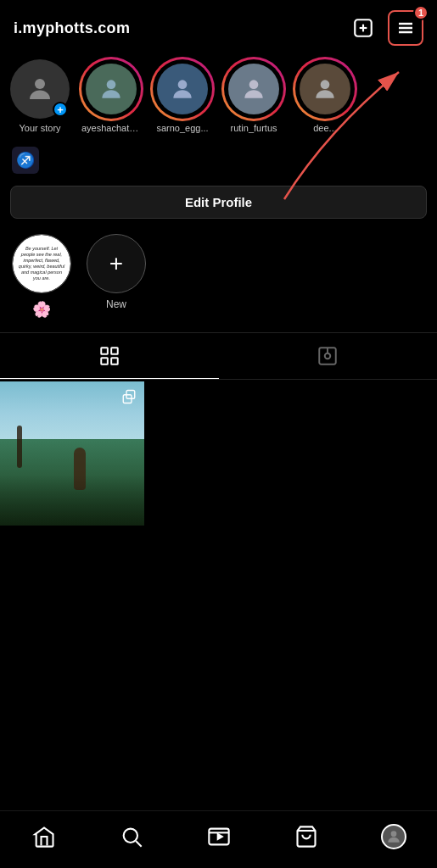 The width and height of the screenshot is (437, 868). What do you see at coordinates (219, 26) in the screenshot?
I see `header: i.myphotts.com 1` at bounding box center [219, 26].